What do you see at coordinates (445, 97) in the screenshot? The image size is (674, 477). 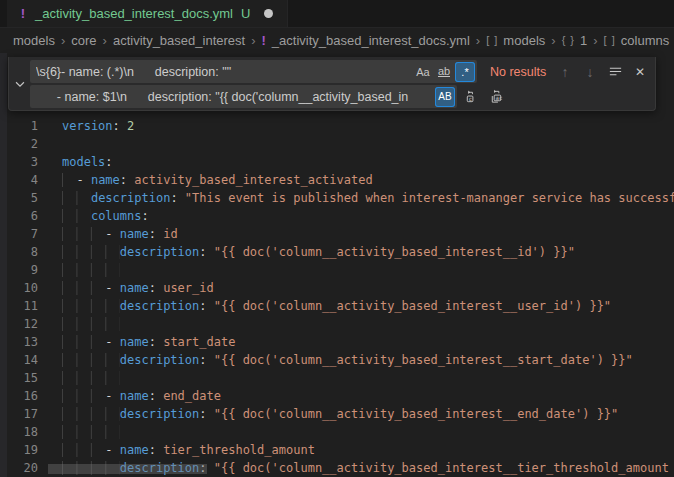 I see `preserve-case-toggle: AB` at bounding box center [445, 97].